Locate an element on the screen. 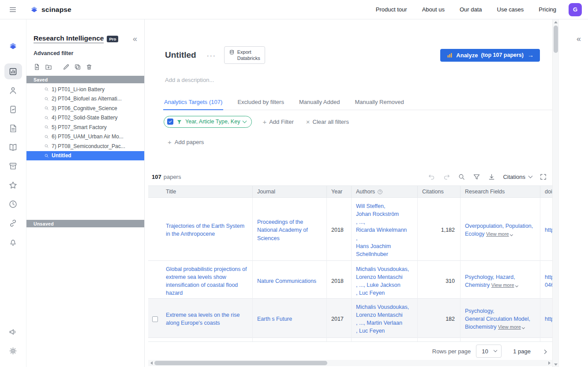 Image resolution: width=588 pixels, height=367 pixels. nav-about-us: About us is located at coordinates (433, 10).